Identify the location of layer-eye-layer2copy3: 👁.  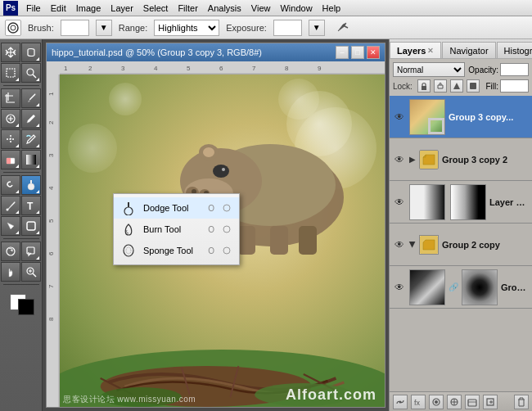
(399, 202).